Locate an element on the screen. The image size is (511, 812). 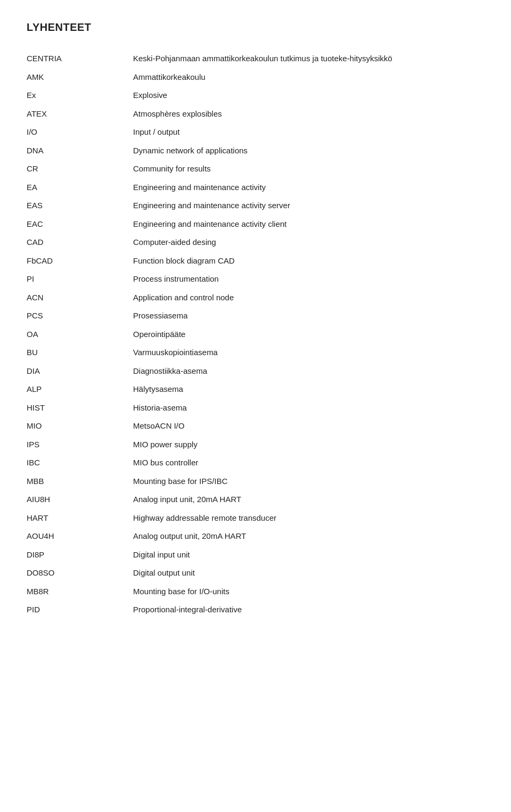
abbreviation-definition: Function block diagram CAD is located at coordinates (309, 261).